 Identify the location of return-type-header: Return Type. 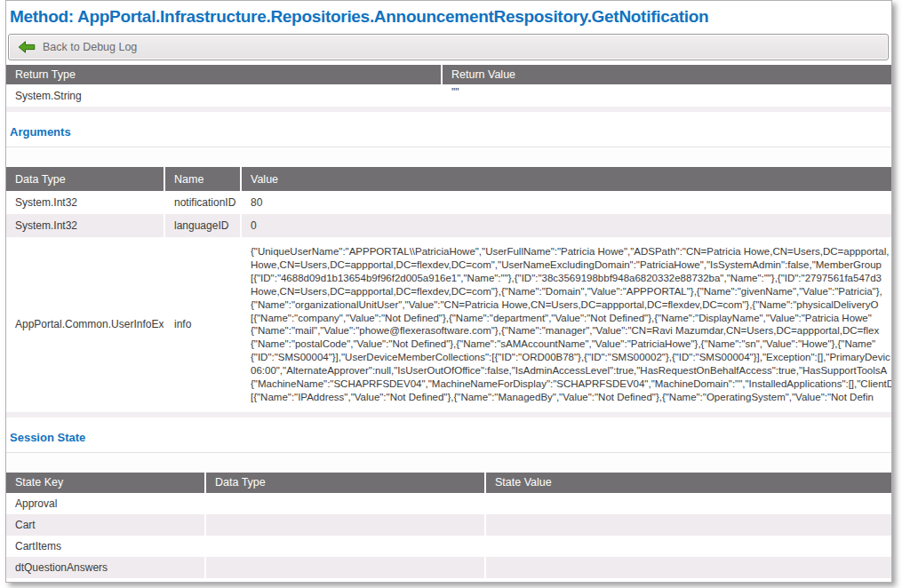
(224, 75).